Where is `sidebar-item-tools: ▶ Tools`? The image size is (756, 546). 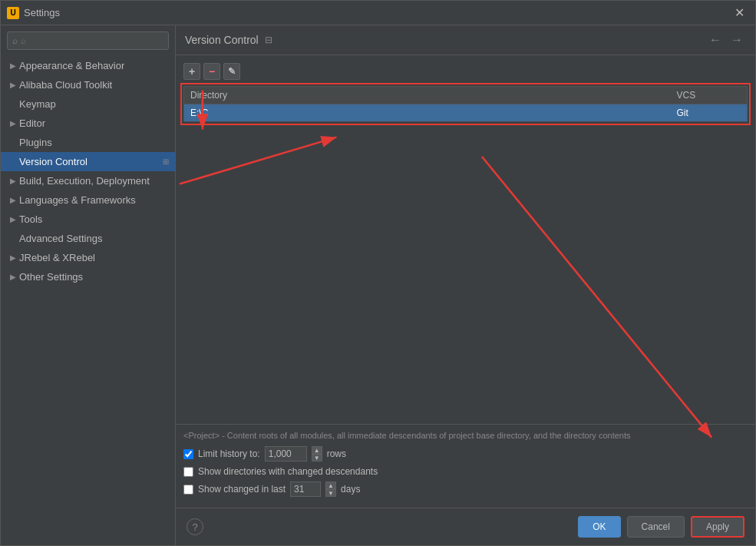
sidebar-item-tools: ▶ Tools is located at coordinates (87, 220).